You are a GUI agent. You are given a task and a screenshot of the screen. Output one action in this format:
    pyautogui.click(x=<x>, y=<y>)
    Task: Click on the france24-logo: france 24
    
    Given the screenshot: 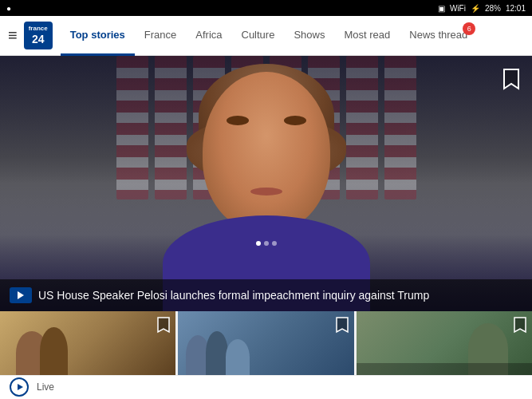 What is the action you would take?
    pyautogui.click(x=38, y=35)
    